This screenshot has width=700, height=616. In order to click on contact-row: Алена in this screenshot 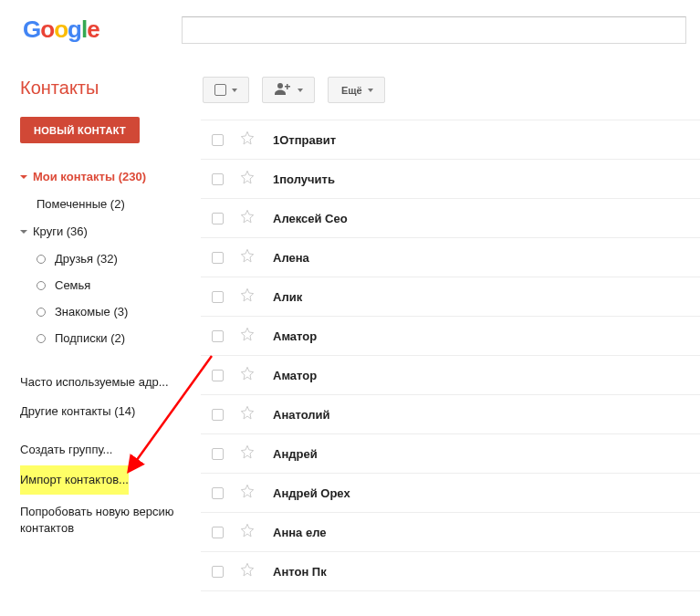, I will do `click(451, 257)`.